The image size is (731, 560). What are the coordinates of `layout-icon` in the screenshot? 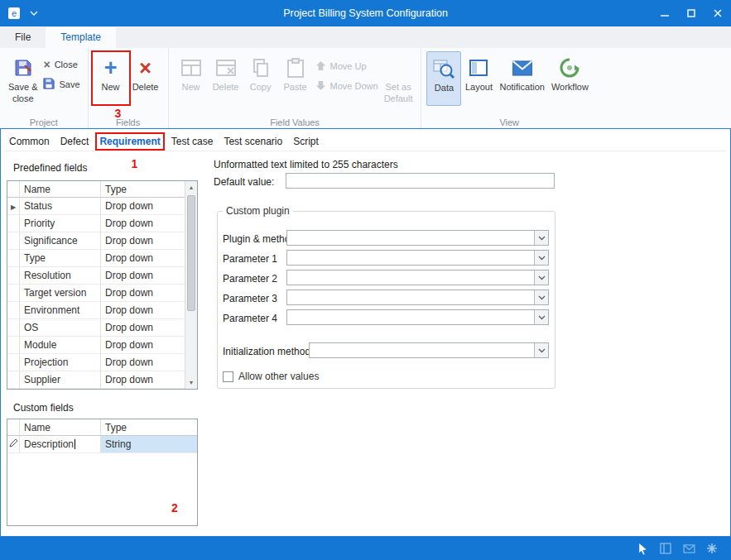 It's located at (479, 68).